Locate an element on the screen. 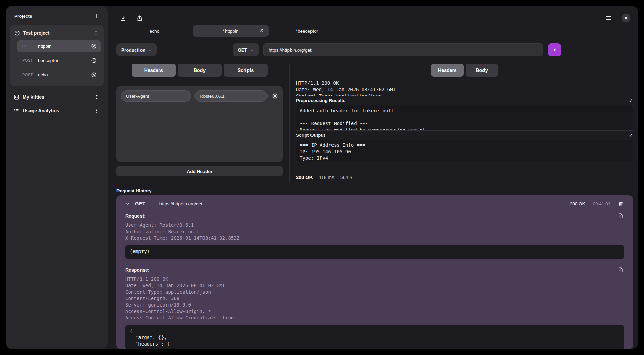 Image resolution: width=644 pixels, height=355 pixels. project-group-header: Test project is located at coordinates (57, 33).